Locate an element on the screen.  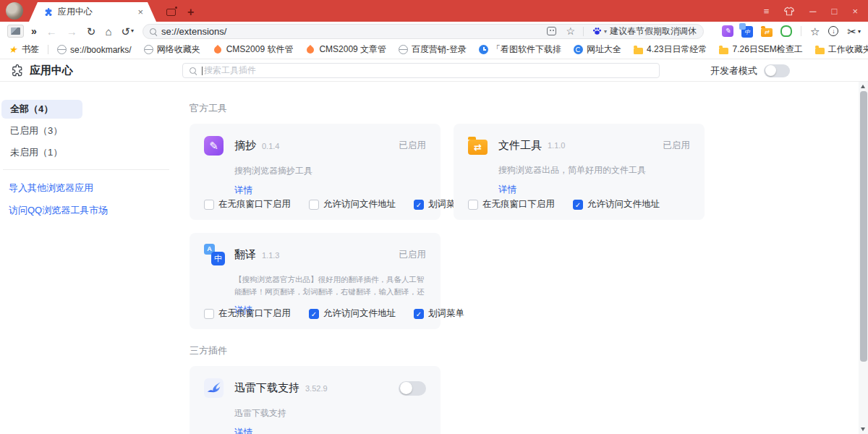
puzzle-tab-icon is located at coordinates (48, 12).